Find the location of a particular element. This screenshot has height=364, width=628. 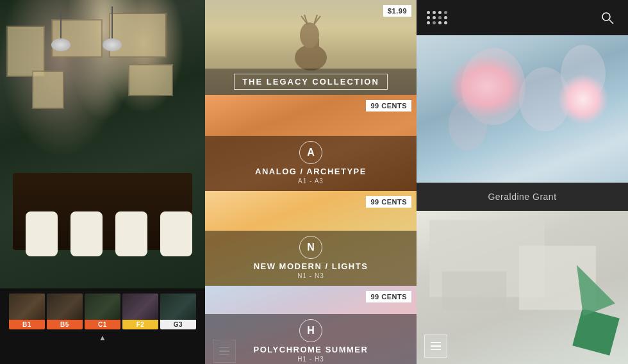

filter-b1: B1 is located at coordinates (27, 311).